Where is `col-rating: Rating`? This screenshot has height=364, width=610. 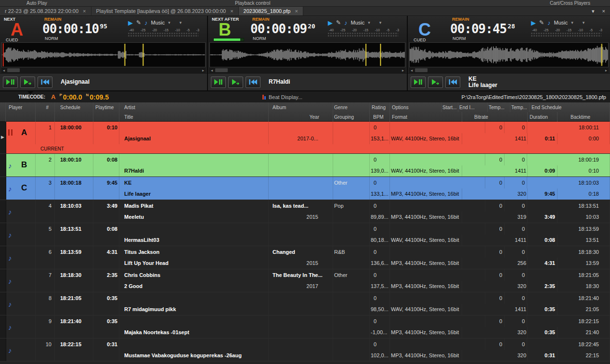 col-rating: Rating is located at coordinates (380, 107).